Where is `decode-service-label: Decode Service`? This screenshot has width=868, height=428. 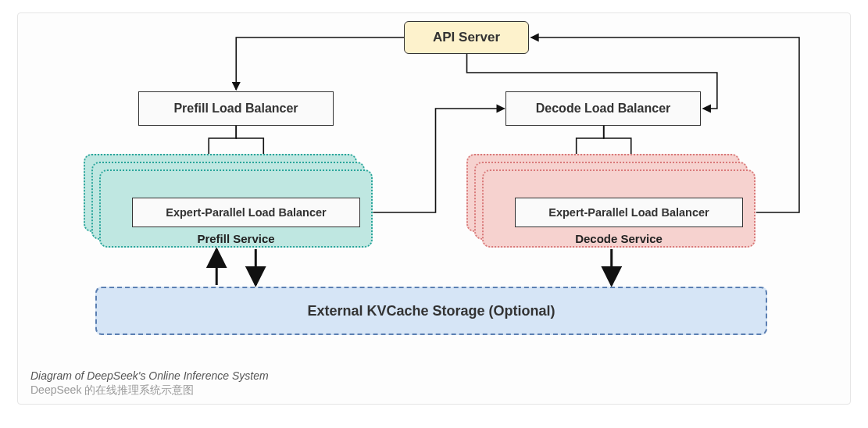 decode-service-label: Decode Service is located at coordinates (619, 239).